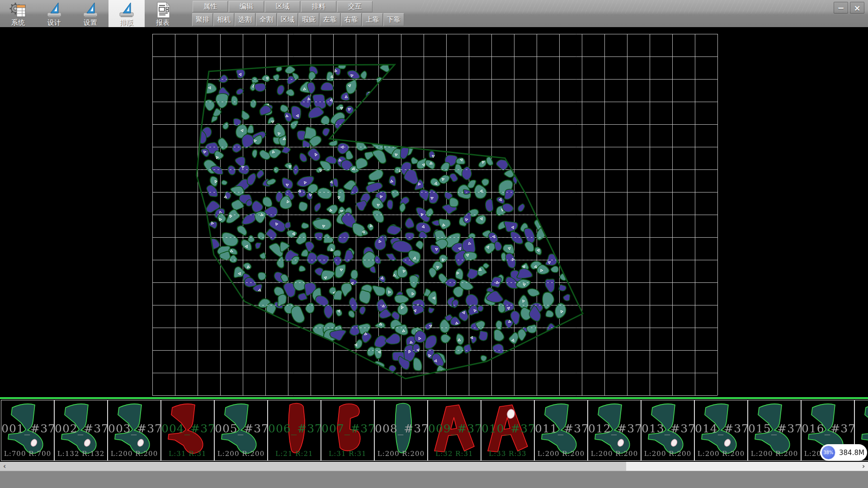  Describe the element at coordinates (18, 23) in the screenshot. I see `app-button-label: 系统` at that location.